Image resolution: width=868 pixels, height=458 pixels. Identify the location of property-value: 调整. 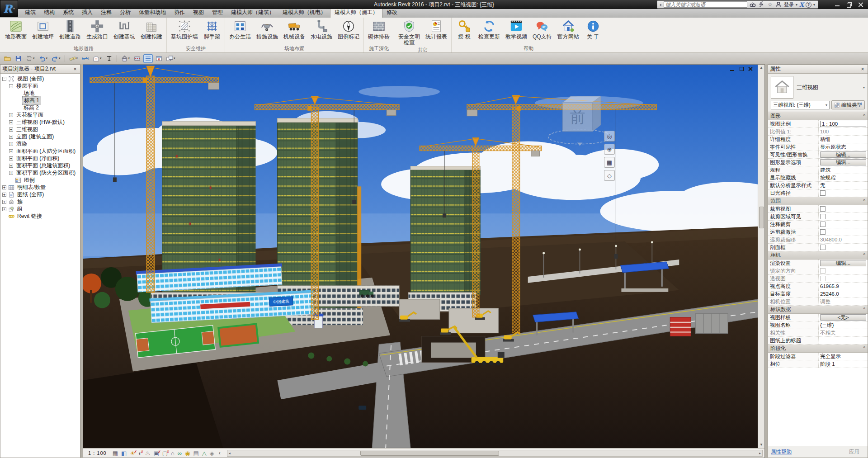
(843, 302).